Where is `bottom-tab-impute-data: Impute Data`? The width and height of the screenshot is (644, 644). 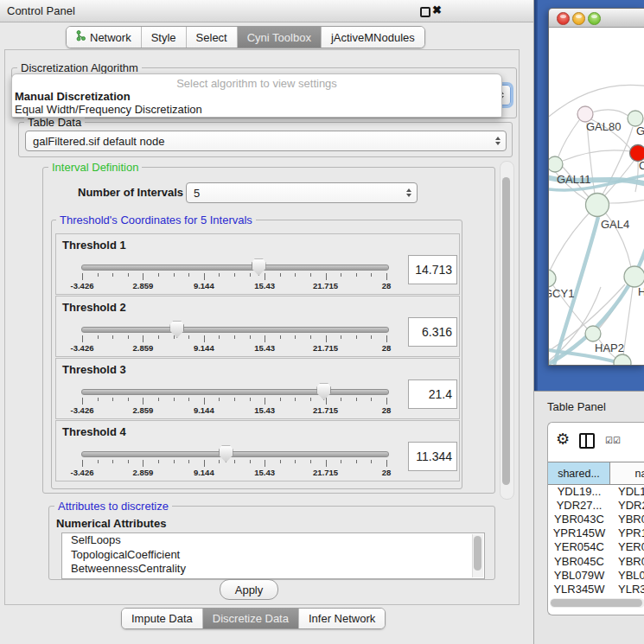 bottom-tab-impute-data: Impute Data is located at coordinates (163, 619).